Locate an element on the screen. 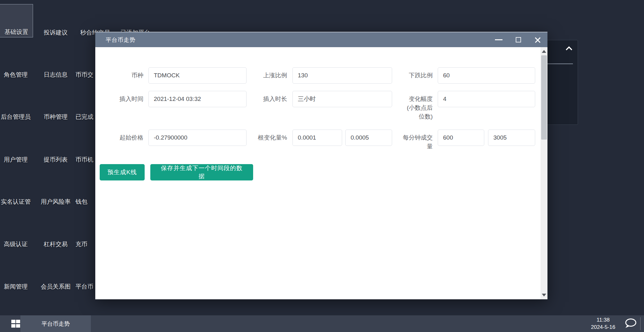 The height and width of the screenshot is (332, 644). close-button is located at coordinates (538, 40).